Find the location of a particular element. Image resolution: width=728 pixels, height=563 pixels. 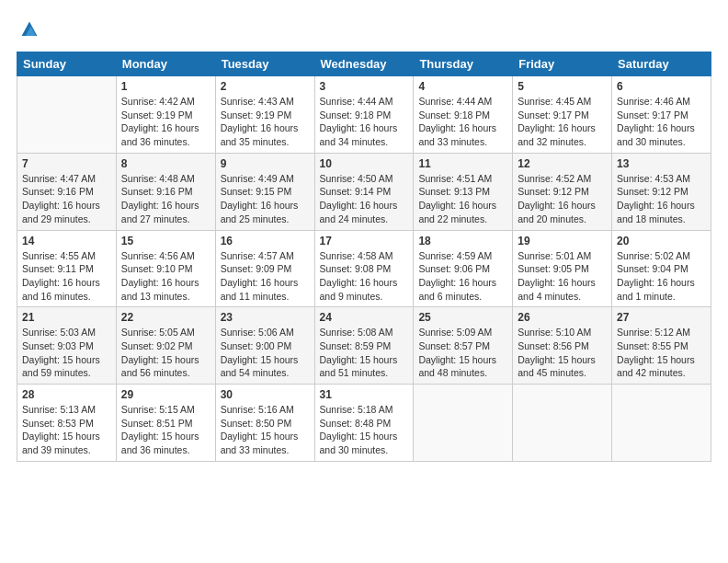

day-info: Sunrise: 4:42 AMSunset: 9:19 PMDaylight:… is located at coordinates (165, 121).